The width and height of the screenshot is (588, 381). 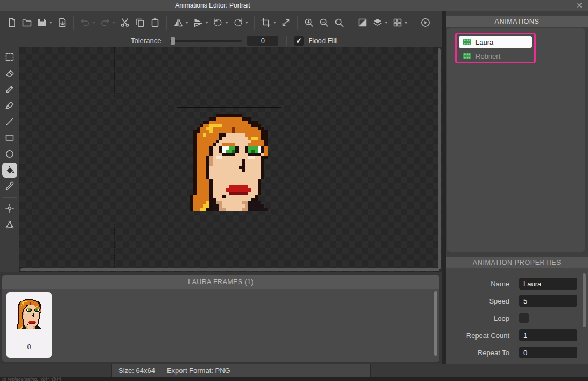 I want to click on flood-fill-label: Flood Fill, so click(x=322, y=41).